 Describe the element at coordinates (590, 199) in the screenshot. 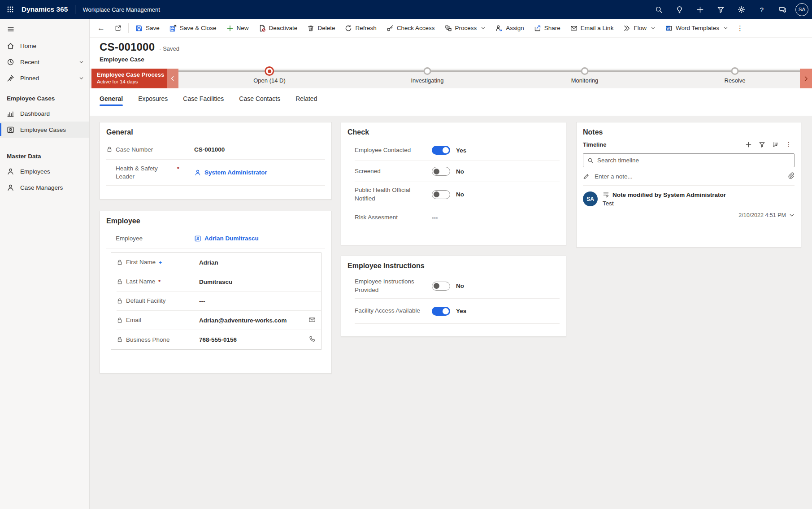

I see `note-author-avatar: SA` at that location.